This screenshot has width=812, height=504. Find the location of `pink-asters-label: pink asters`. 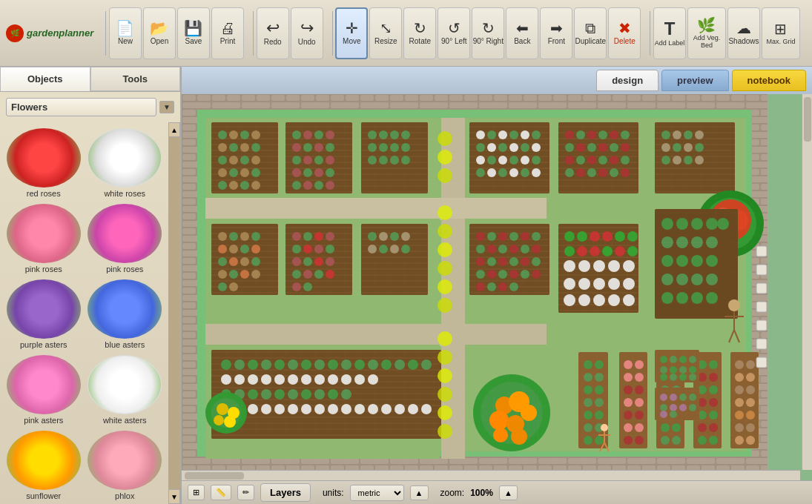

pink-asters-label: pink asters is located at coordinates (43, 420).